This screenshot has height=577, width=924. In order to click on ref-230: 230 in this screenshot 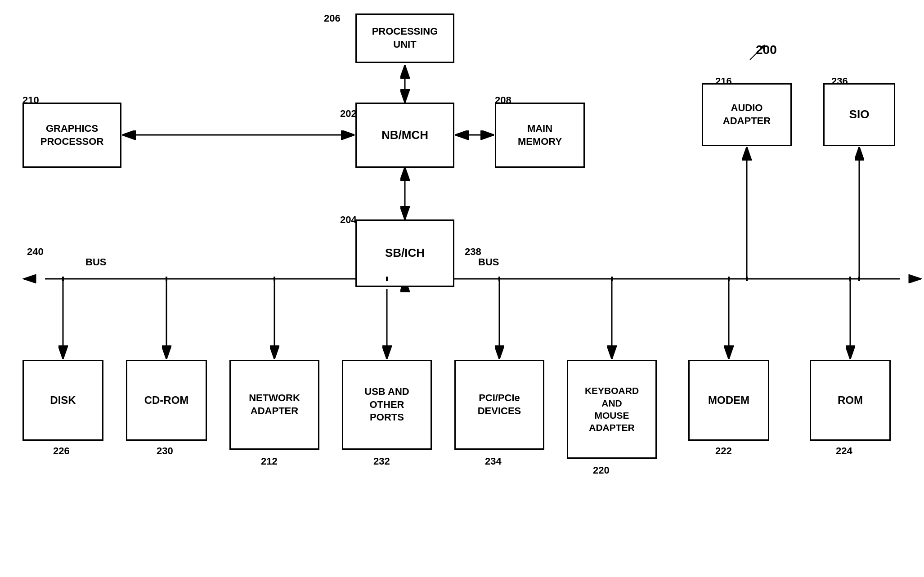, I will do `click(165, 451)`.